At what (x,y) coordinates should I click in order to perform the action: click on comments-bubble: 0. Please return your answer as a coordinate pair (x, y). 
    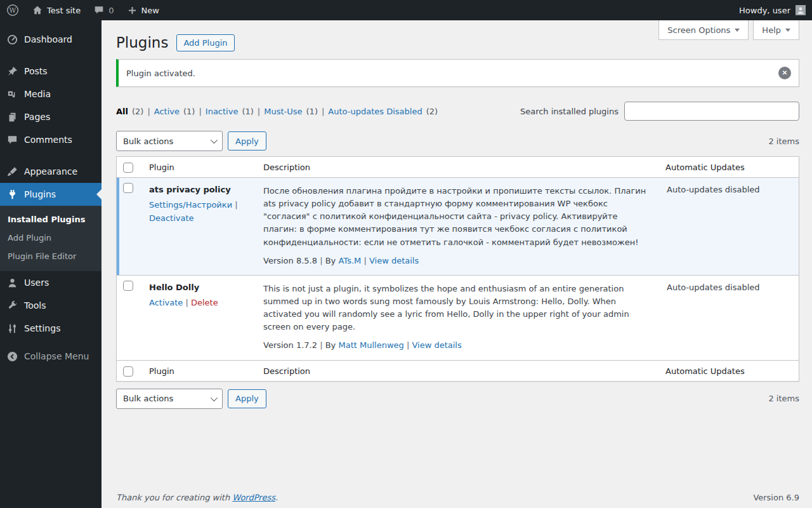
    Looking at the image, I should click on (103, 10).